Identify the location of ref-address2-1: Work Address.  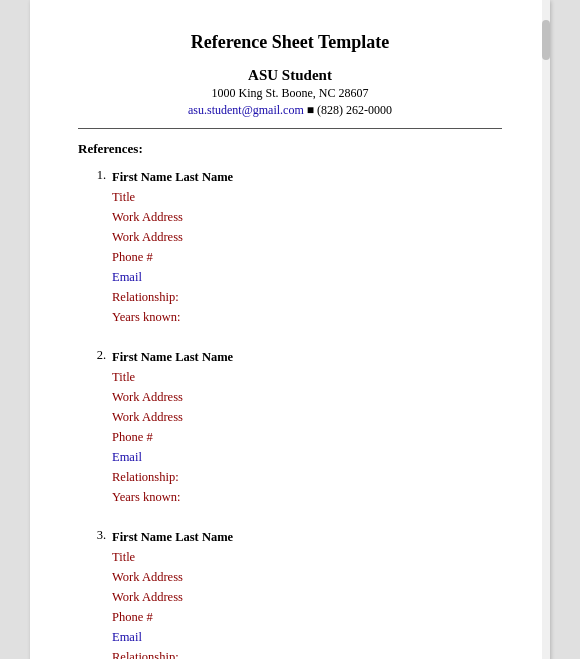
(172, 237).